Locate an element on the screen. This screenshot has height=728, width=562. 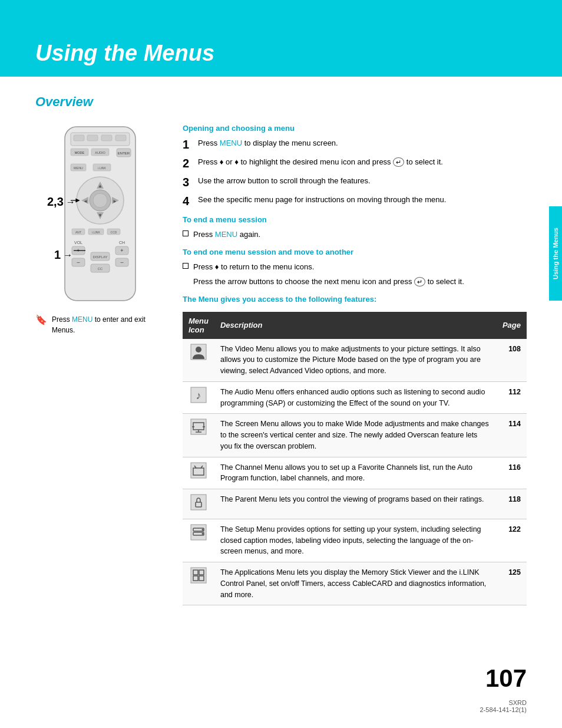
end-move-heading: To end one menu session and move to anot… is located at coordinates (355, 252).